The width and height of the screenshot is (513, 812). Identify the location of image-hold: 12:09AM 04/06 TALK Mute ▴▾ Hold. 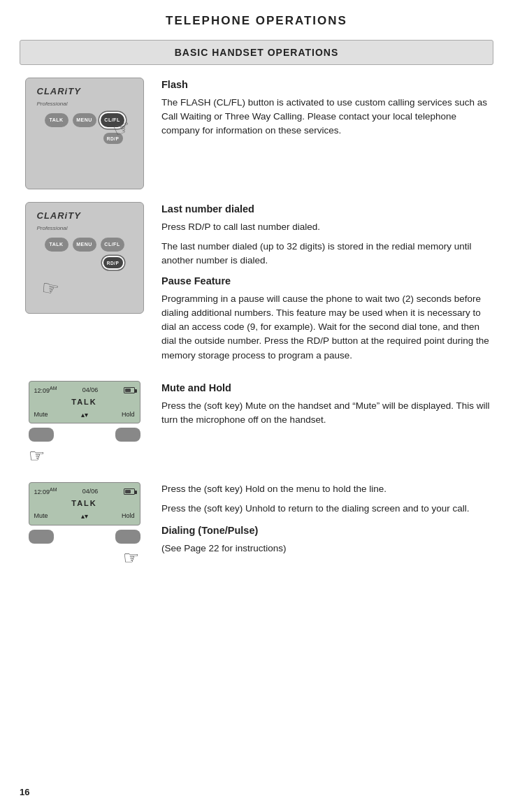
(84, 527).